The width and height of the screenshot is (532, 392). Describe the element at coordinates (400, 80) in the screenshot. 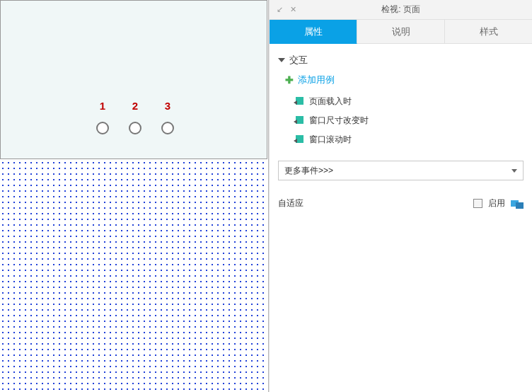

I see `add-case-button: ✚ 添加用例` at that location.